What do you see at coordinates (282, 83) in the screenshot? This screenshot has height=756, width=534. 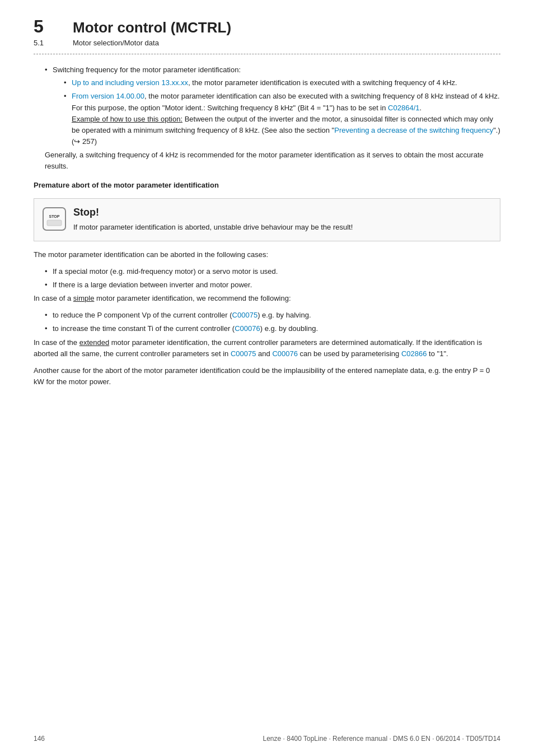 I see `bullet-version-old: Up to and including version 13.xx.xx, th…` at bounding box center [282, 83].